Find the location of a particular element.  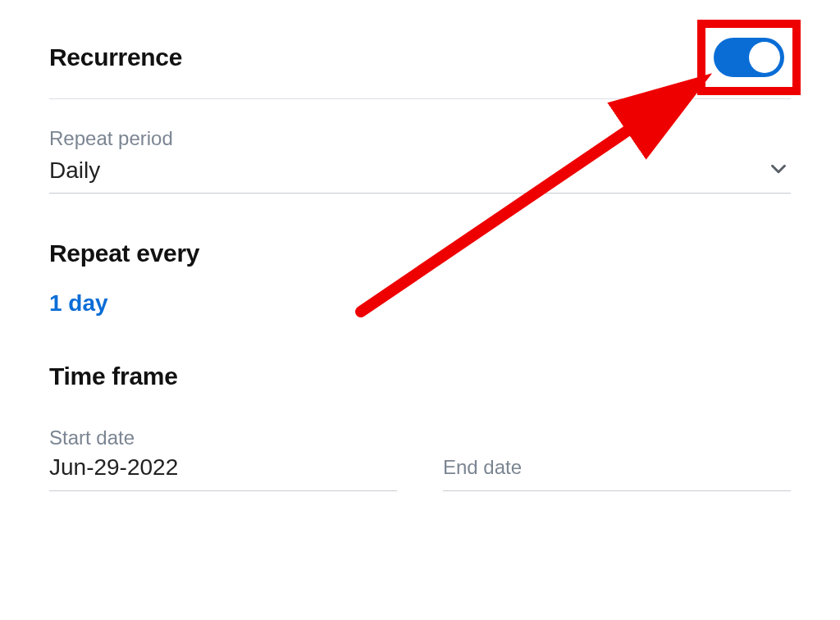

repeat-every-title: Repeat every is located at coordinates (420, 253).